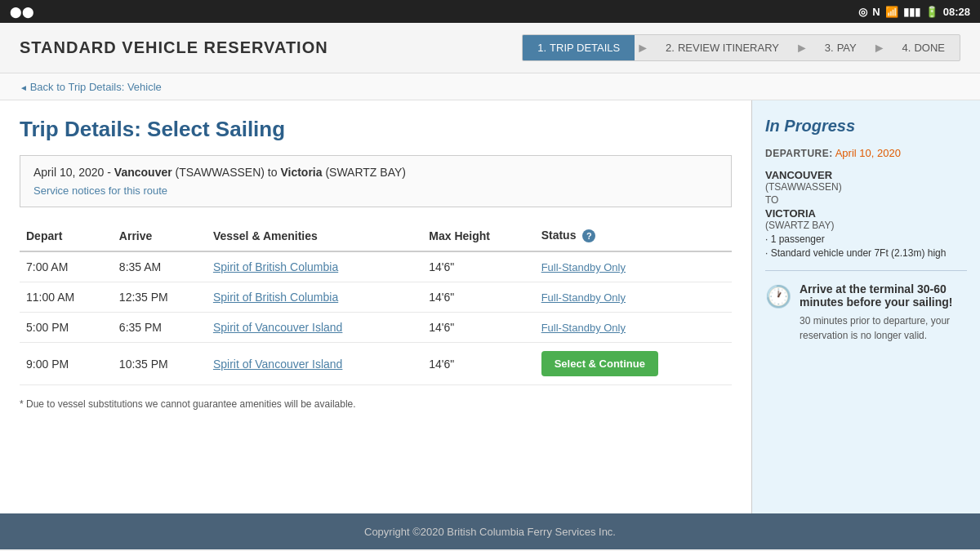 Image resolution: width=980 pixels, height=551 pixels. What do you see at coordinates (376, 328) in the screenshot?
I see `table-row: 5:00 PM 6:35 PM Spirit of Vancouver Isla…` at bounding box center [376, 328].